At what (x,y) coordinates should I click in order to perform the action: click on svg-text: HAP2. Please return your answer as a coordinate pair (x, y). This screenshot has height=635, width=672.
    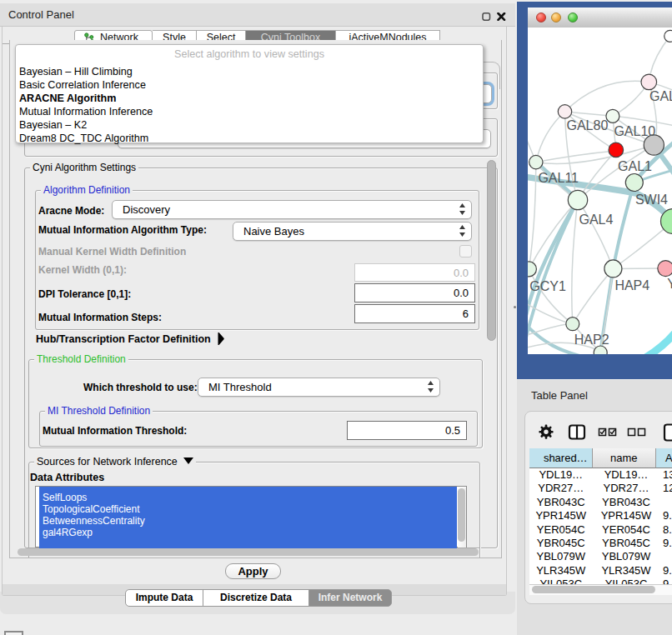
    Looking at the image, I should click on (592, 340).